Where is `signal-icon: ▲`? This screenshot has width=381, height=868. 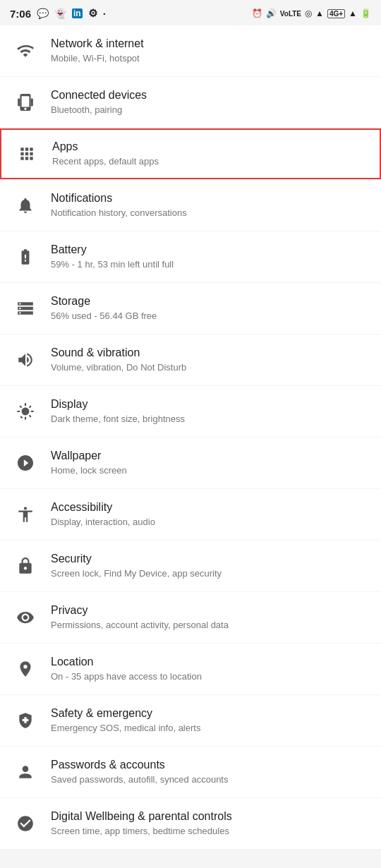
signal-icon: ▲ is located at coordinates (320, 13).